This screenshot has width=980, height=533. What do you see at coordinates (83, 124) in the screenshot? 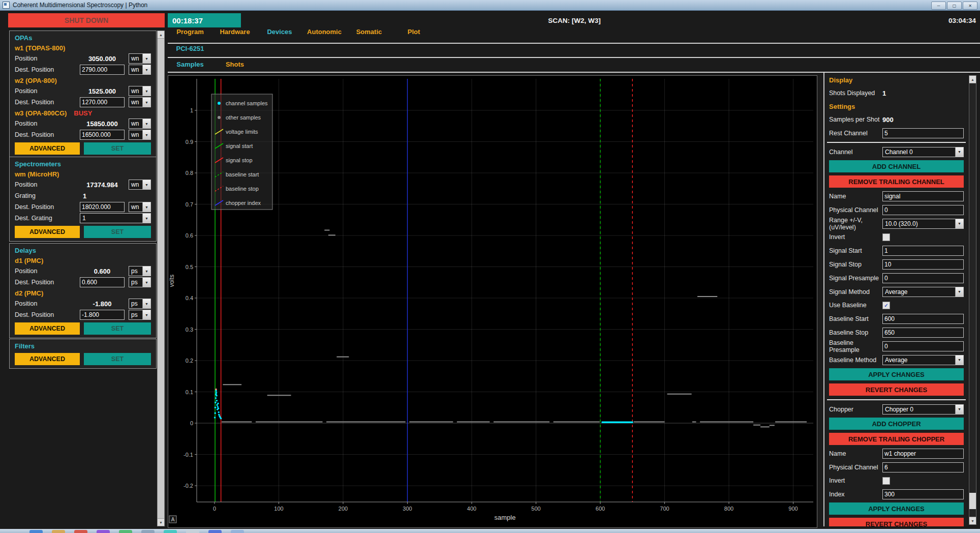
I see `field-row: Position15850.000wn▼` at bounding box center [83, 124].